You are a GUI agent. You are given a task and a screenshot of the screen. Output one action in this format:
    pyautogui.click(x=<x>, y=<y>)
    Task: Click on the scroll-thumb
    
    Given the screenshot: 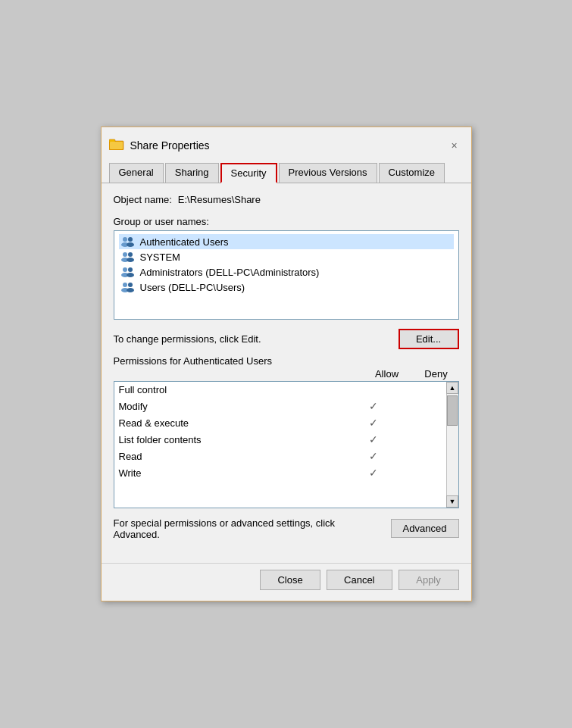 What is the action you would take?
    pyautogui.click(x=452, y=411)
    